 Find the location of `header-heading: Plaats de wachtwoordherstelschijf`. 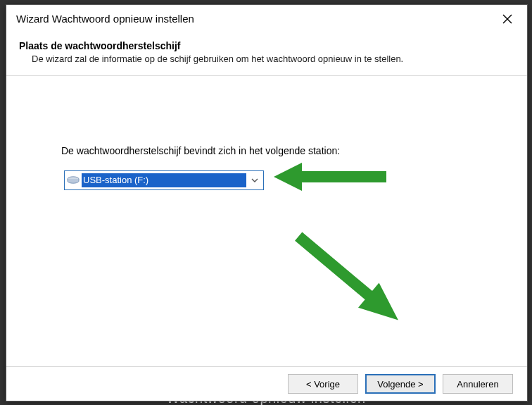

header-heading: Plaats de wachtwoordherstelschijf is located at coordinates (267, 46).